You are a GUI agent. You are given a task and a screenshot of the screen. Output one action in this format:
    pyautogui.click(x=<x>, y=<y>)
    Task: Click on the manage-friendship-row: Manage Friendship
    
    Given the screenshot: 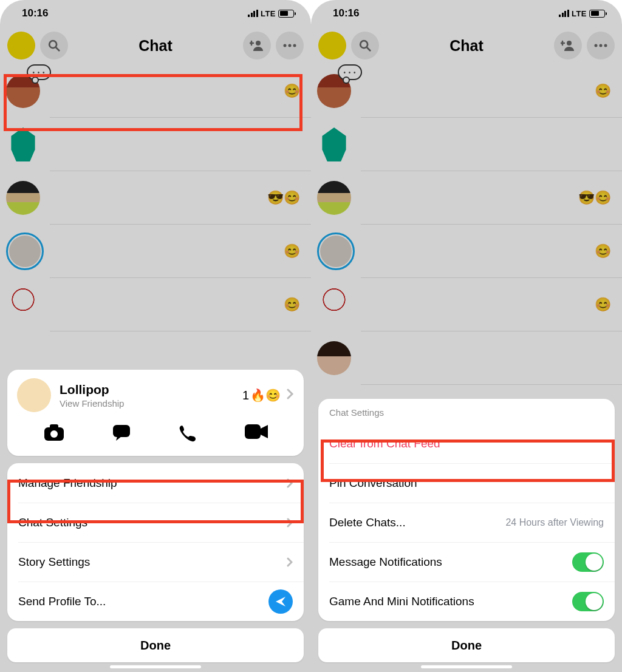 What is the action you would take?
    pyautogui.click(x=156, y=483)
    